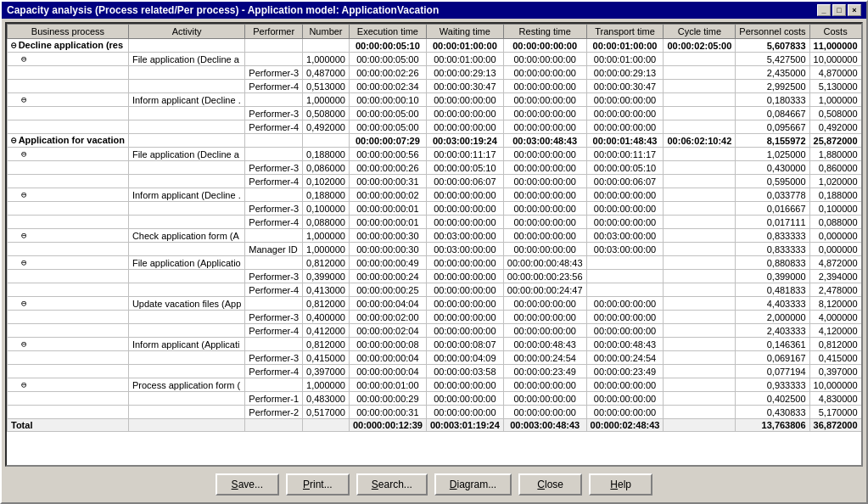 This screenshot has width=868, height=504. I want to click on table-row: Performer-30,48700000:00:00:02:2600:00:0…, so click(434, 73).